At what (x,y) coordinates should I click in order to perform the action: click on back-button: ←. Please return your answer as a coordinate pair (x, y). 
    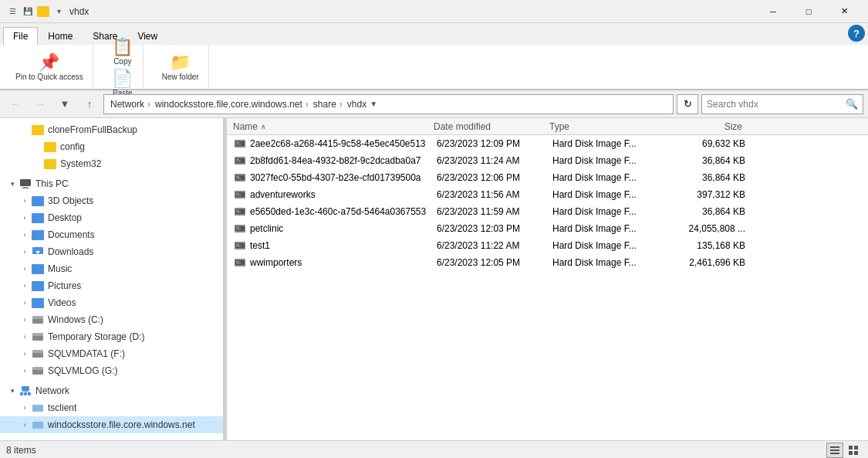
    Looking at the image, I should click on (15, 104).